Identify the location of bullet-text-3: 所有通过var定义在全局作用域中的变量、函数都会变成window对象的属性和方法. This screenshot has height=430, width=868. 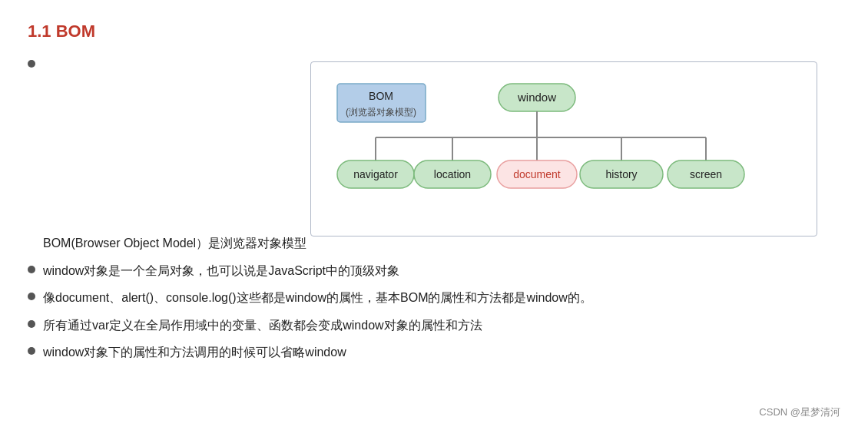
(263, 326).